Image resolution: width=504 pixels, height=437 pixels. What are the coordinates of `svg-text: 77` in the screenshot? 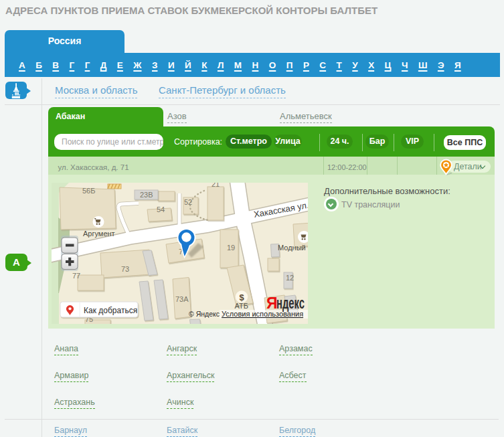 It's located at (76, 276).